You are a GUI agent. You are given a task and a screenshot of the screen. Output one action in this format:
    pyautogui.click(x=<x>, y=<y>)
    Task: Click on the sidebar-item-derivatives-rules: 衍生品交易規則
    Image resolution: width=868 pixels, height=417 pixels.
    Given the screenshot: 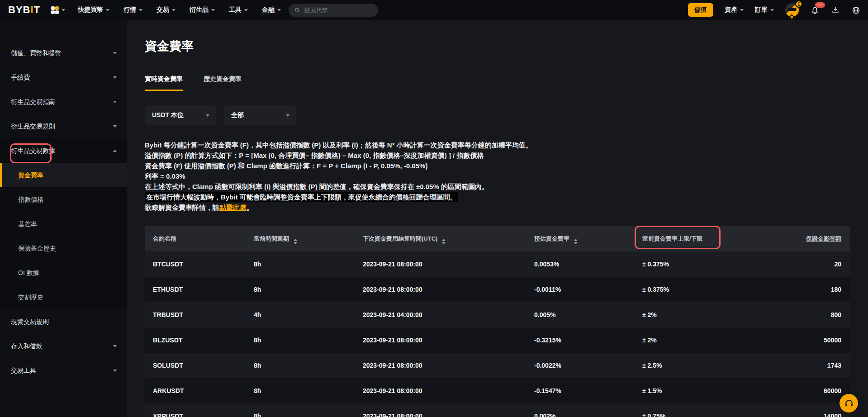 What is the action you would take?
    pyautogui.click(x=63, y=126)
    